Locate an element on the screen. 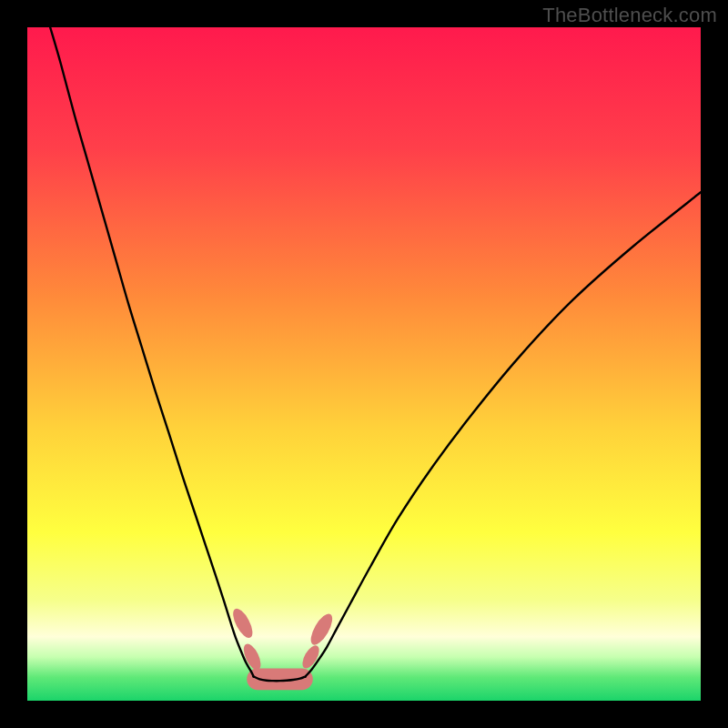 This screenshot has width=728, height=728. marker-group is located at coordinates (283, 648).